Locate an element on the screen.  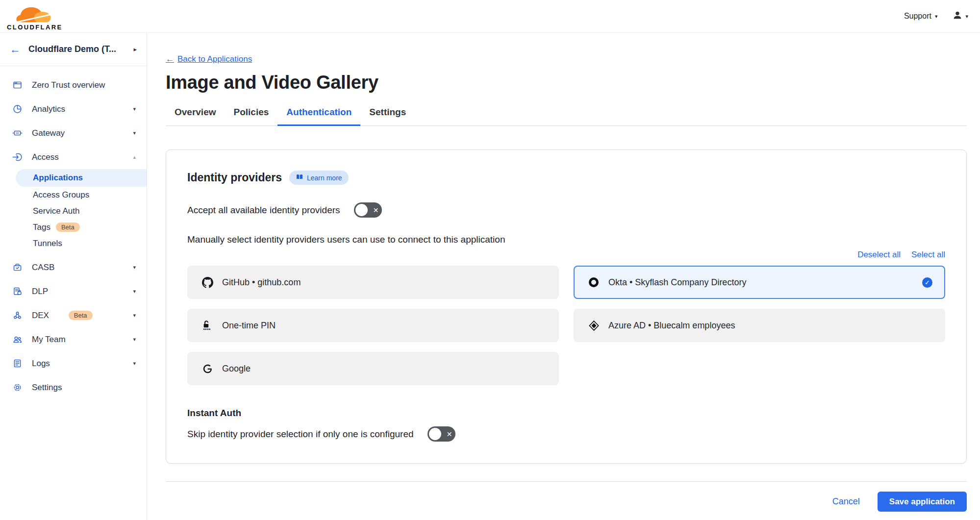
provider-name: One-time PIN is located at coordinates (384, 325).